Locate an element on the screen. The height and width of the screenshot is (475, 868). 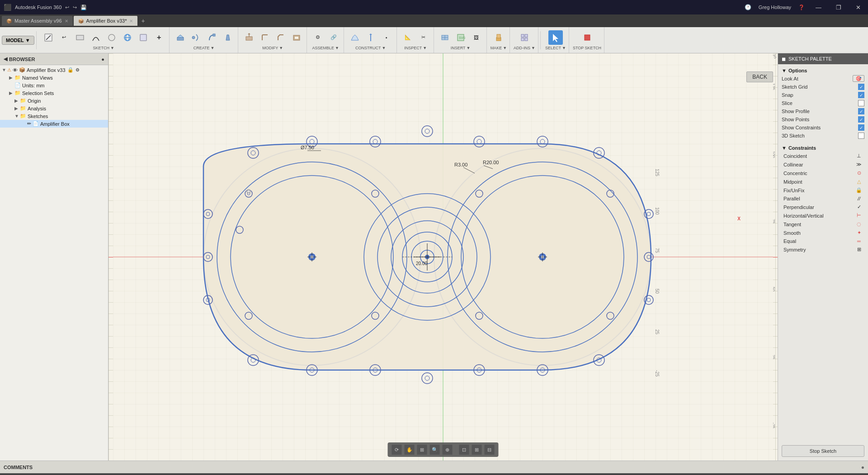
stop-sketch-toolbar-btn is located at coordinates (587, 38).